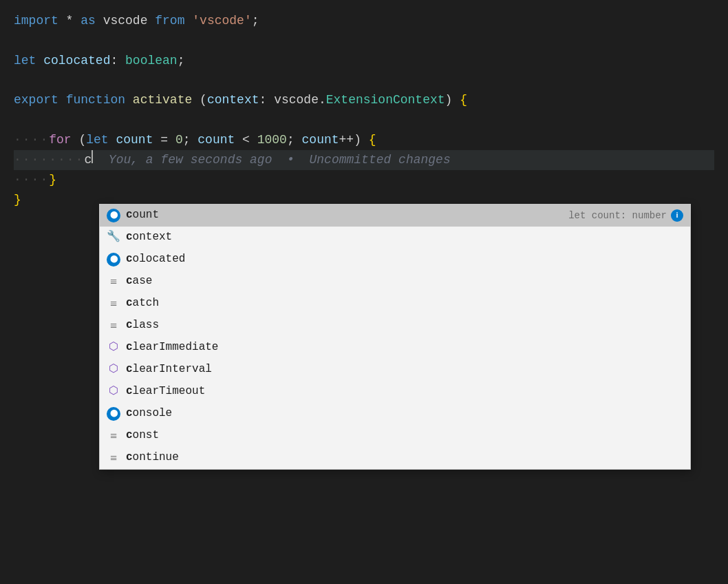 Image resolution: width=728 pixels, height=584 pixels. Describe the element at coordinates (114, 282) in the screenshot. I see `icon-keyword-case: ≡` at that location.